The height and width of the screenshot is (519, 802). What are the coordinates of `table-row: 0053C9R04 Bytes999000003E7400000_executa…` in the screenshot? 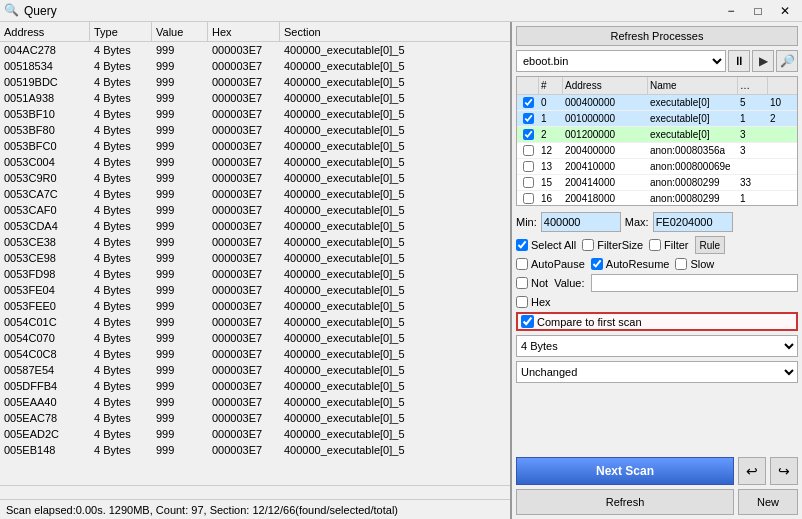 It's located at (255, 178).